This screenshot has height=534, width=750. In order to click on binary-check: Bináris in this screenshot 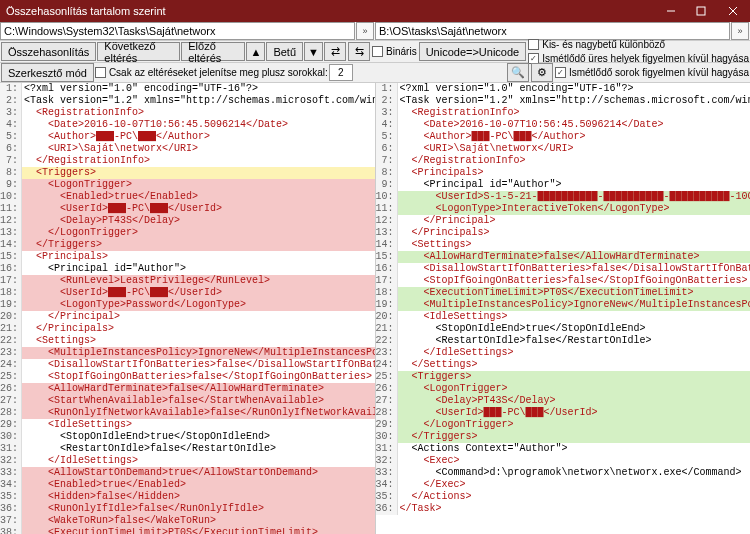, I will do `click(394, 52)`.